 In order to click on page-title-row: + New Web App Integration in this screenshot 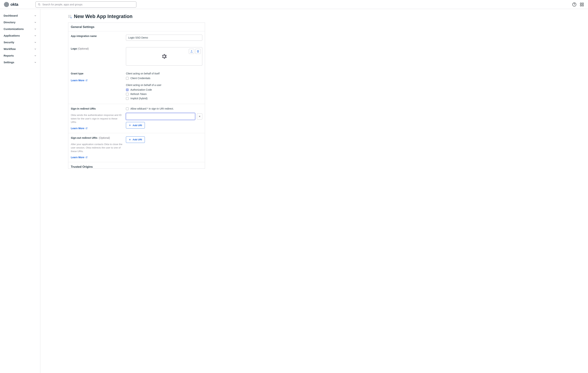, I will do `click(137, 17)`.